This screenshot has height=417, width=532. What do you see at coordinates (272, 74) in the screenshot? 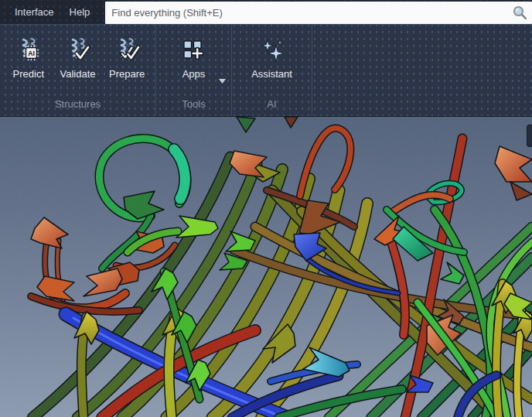
I see `assistant-label: Assistant` at bounding box center [272, 74].